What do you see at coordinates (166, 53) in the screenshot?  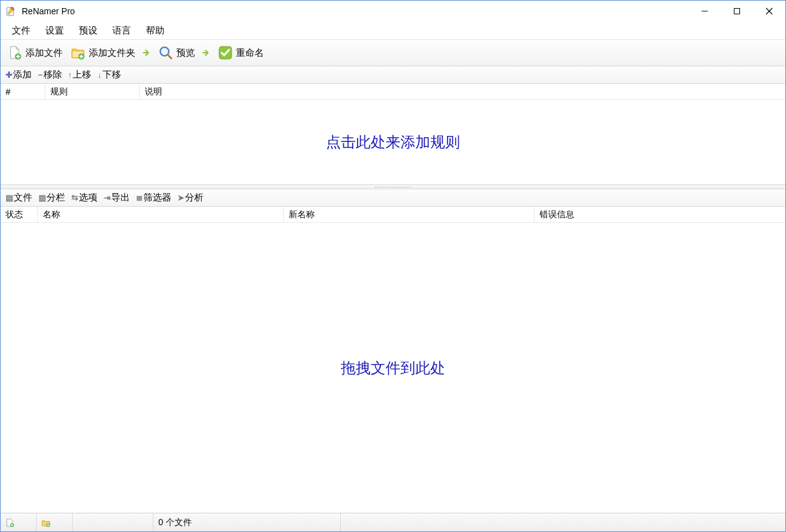 I see `magnifier-icon` at bounding box center [166, 53].